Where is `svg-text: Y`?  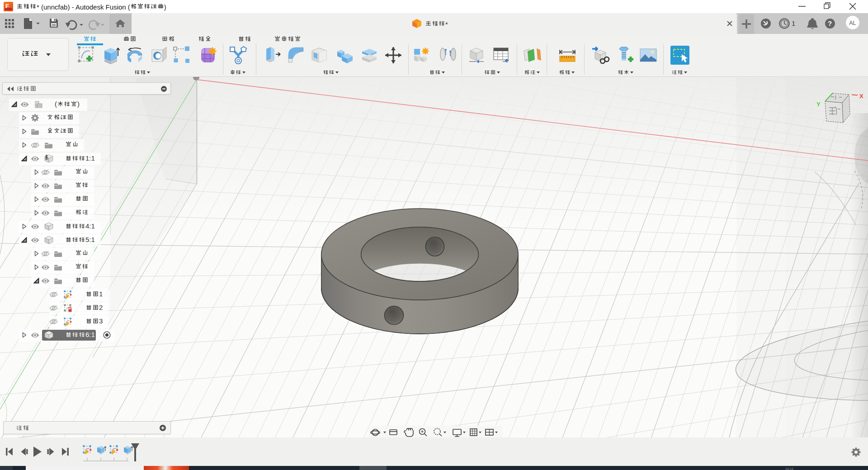
svg-text: Y is located at coordinates (818, 104).